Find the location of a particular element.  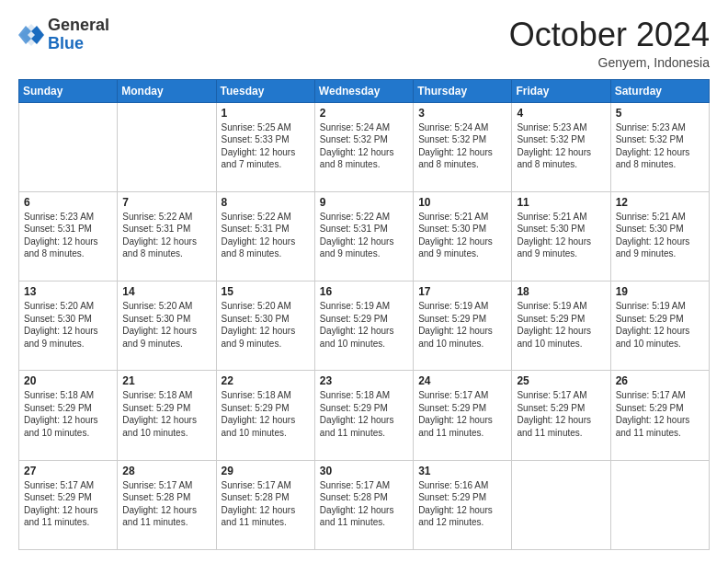

table-row: 8Sunrise: 5:22 AM Sunset: 5:31 PM Daylig… is located at coordinates (265, 236).